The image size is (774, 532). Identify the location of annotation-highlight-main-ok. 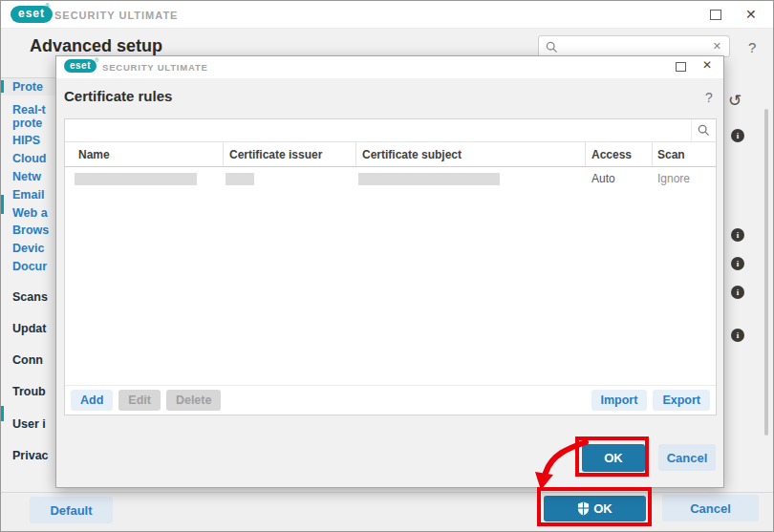
(594, 506).